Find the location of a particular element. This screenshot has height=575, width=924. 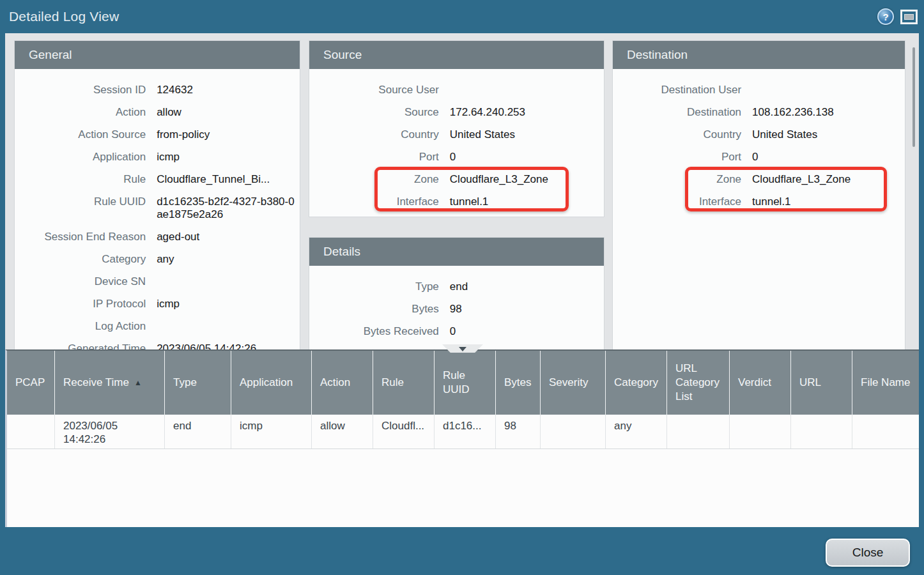

page-title: Detailed Log View is located at coordinates (64, 17).